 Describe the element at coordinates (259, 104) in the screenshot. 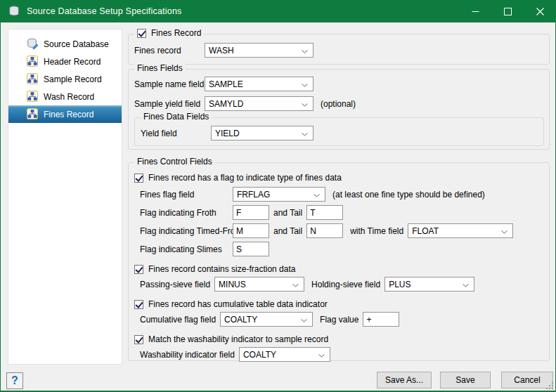

I see `sample-yield-select: SAMYLD` at that location.